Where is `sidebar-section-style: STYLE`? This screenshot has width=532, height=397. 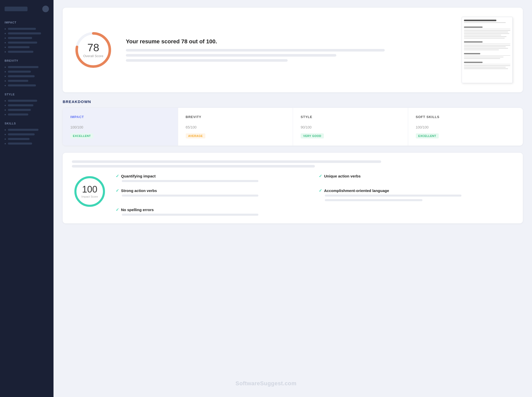
sidebar-section-style: STYLE is located at coordinates (27, 104).